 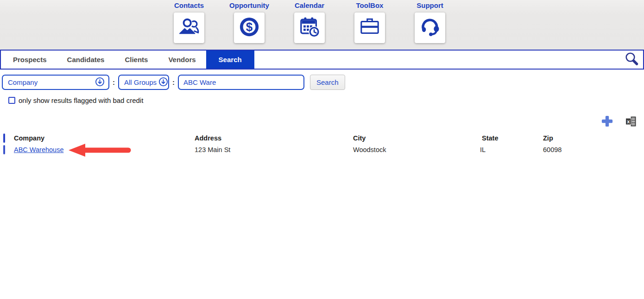 What do you see at coordinates (370, 22) in the screenshot?
I see `toolbar-item-toolbox: ToolBox` at bounding box center [370, 22].